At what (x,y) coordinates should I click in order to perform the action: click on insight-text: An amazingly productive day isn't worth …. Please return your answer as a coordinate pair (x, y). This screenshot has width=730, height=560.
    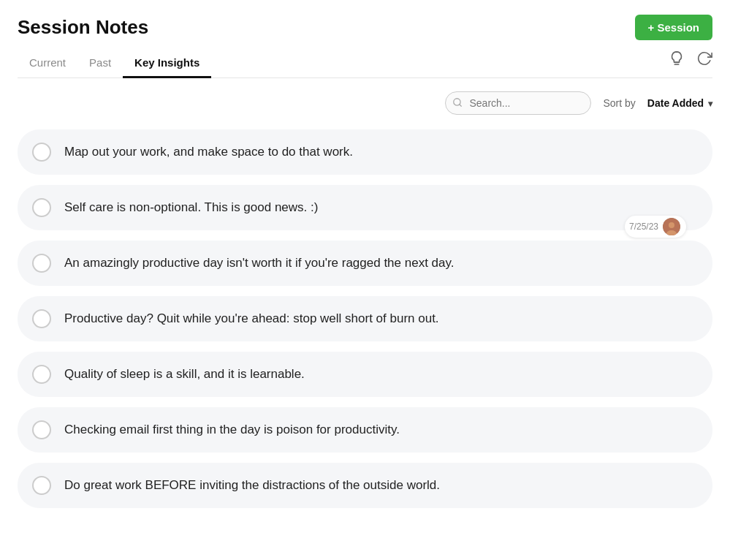
    Looking at the image, I should click on (259, 263).